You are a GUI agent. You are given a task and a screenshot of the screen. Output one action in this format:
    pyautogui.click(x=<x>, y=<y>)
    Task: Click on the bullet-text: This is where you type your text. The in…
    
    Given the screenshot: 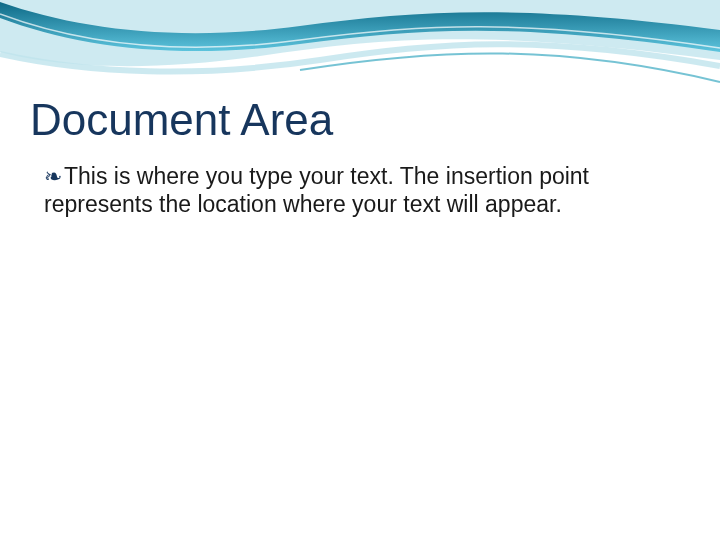 What is the action you would take?
    pyautogui.click(x=316, y=190)
    